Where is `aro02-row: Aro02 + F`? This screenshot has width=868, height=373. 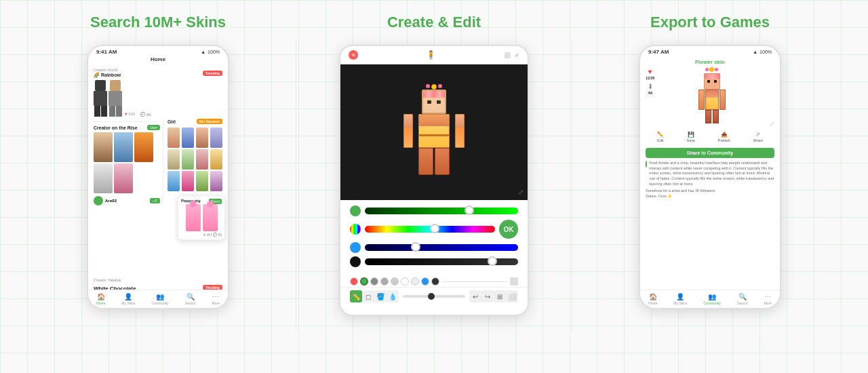 aro02-row: Aro02 + F is located at coordinates (127, 201).